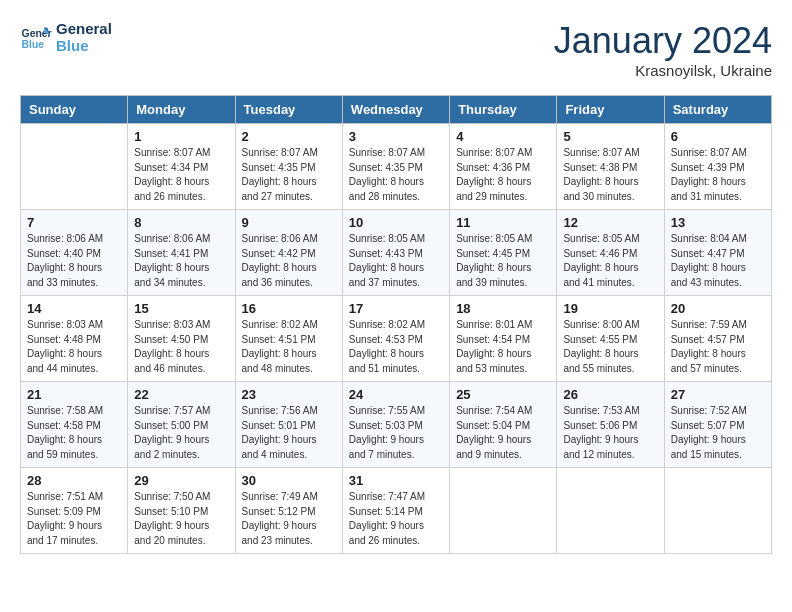 This screenshot has width=792, height=612. Describe the element at coordinates (289, 433) in the screenshot. I see `day-info: Sunrise: 7:56 AMSunset: 5:01 PMDaylight:…` at that location.